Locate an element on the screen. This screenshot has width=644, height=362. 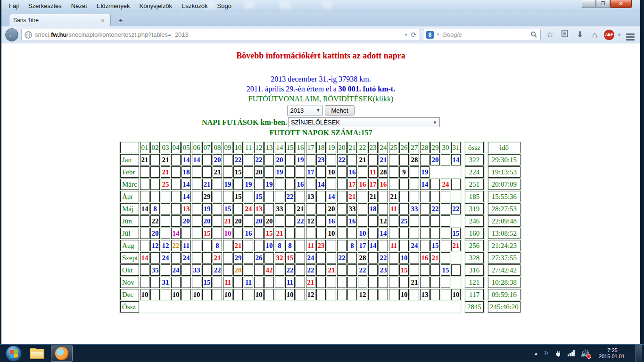
bookmarks-menu-icon is located at coordinates (565, 35).